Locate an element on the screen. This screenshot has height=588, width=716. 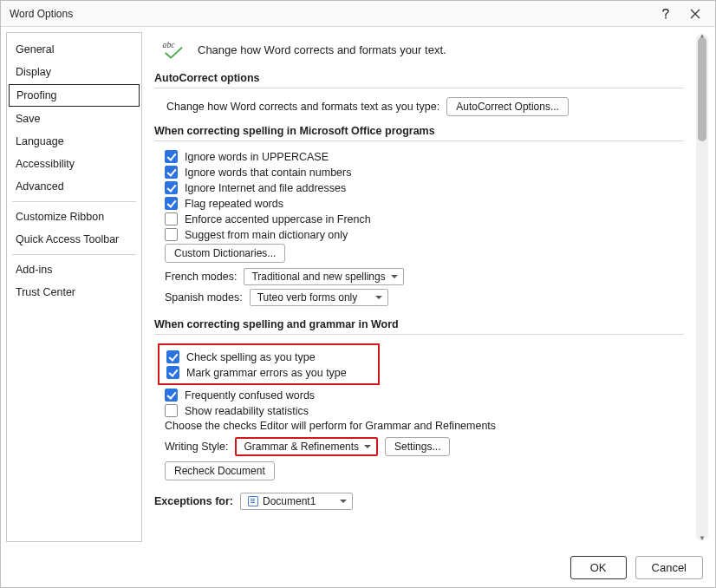
sidebar-item-save: Save is located at coordinates (75, 119).